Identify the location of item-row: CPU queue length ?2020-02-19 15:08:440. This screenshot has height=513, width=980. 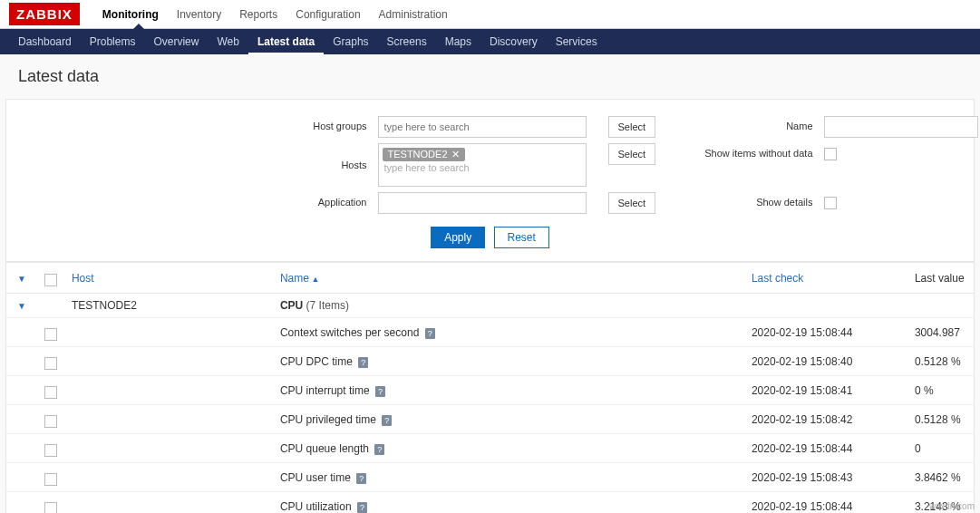
(490, 449).